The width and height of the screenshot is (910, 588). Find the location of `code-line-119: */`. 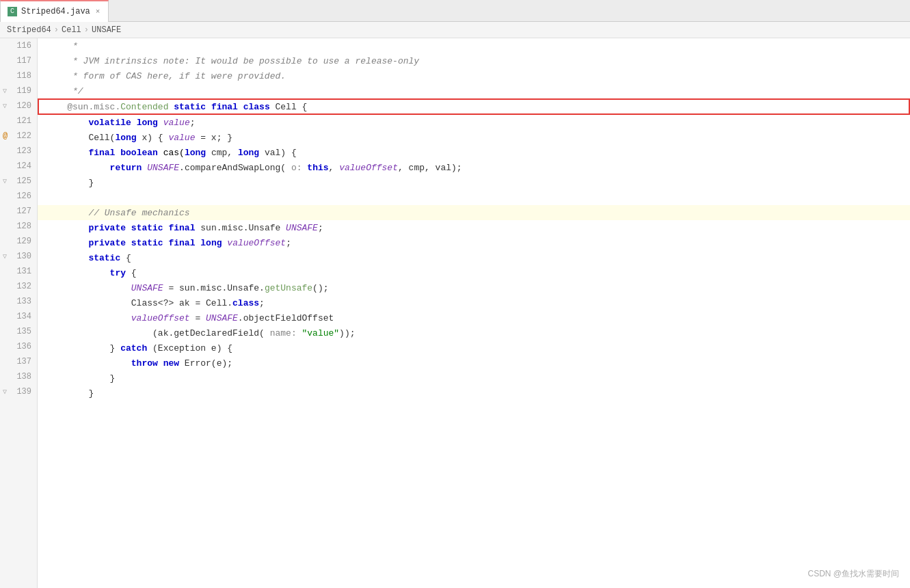

code-line-119: */ is located at coordinates (474, 91).